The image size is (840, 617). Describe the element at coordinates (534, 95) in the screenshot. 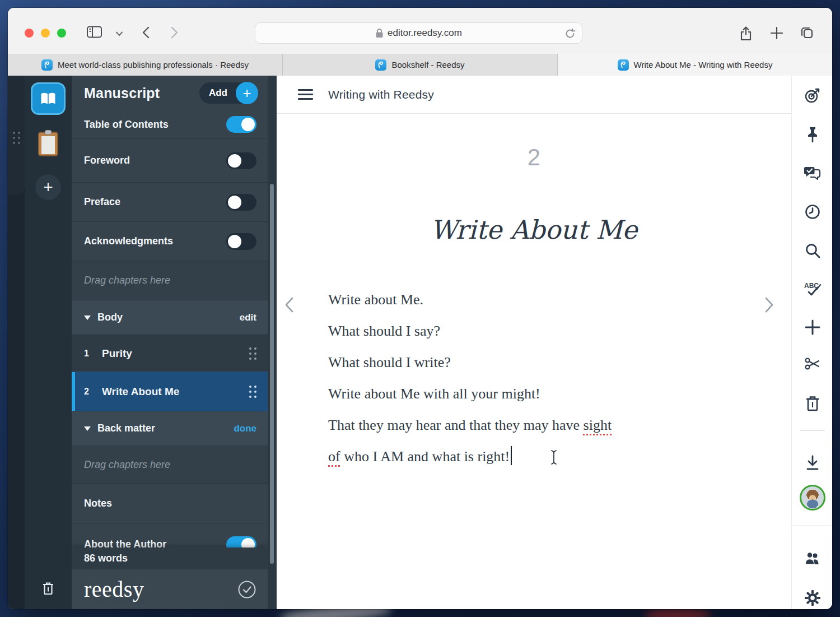

I see `editor-header: Writing with Reedsy` at that location.